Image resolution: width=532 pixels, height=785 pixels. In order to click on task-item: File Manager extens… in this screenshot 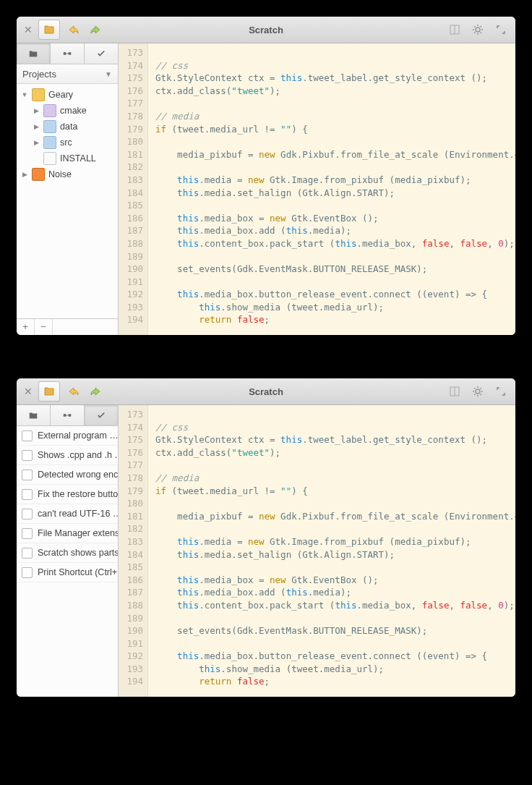, I will do `click(67, 534)`.